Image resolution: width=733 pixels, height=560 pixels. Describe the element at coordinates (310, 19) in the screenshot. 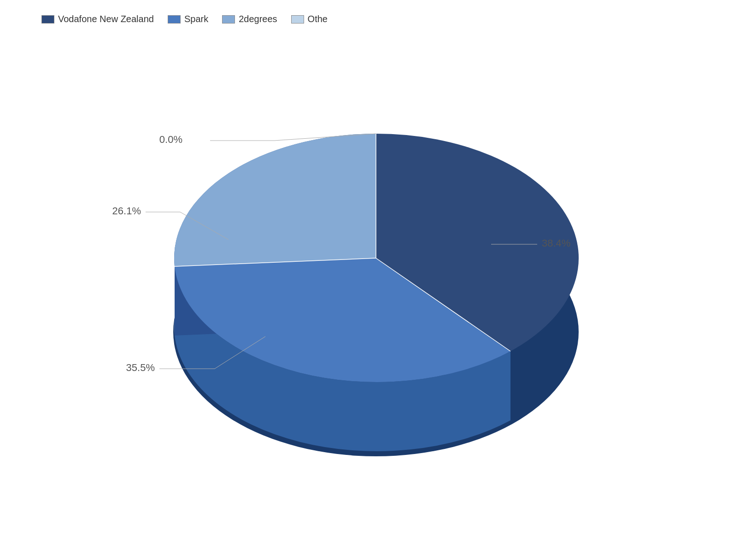

I see `legend-item-other: Othe` at that location.